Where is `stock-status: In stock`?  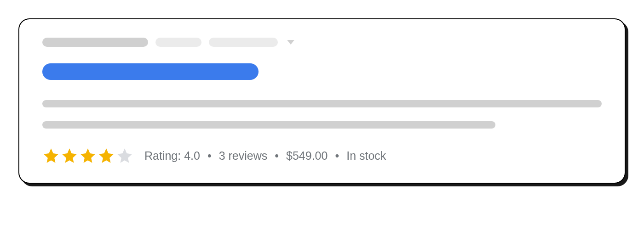
stock-status: In stock is located at coordinates (366, 156).